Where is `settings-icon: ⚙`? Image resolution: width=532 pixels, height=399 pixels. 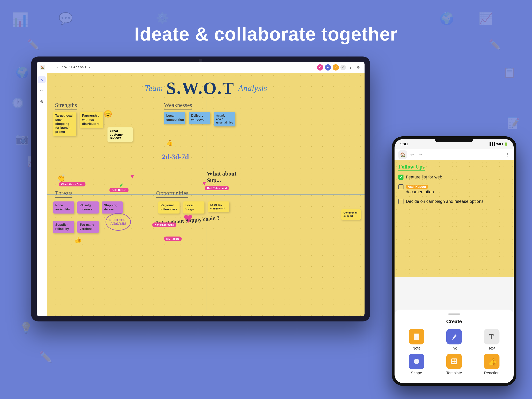 settings-icon: ⚙ is located at coordinates (358, 67).